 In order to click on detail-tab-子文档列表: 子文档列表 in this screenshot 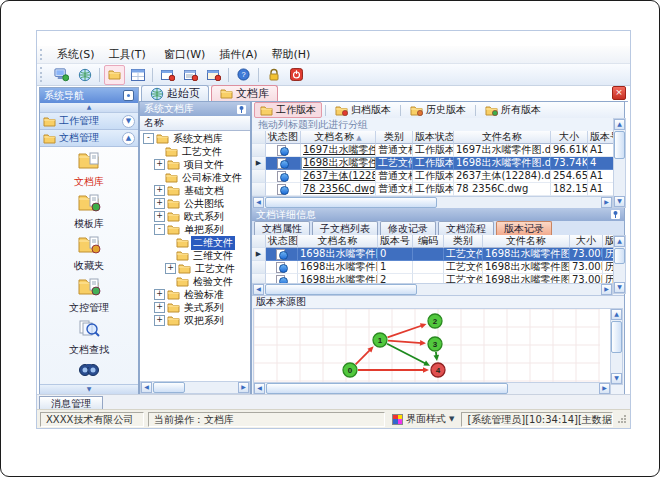, I will do `click(345, 228)`.